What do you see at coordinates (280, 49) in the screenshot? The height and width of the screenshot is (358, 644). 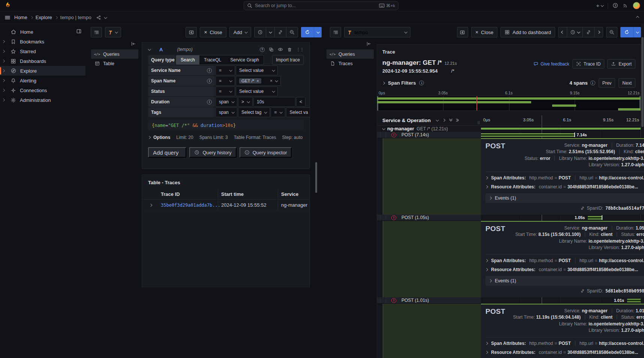 I see `eye-icon` at bounding box center [280, 49].